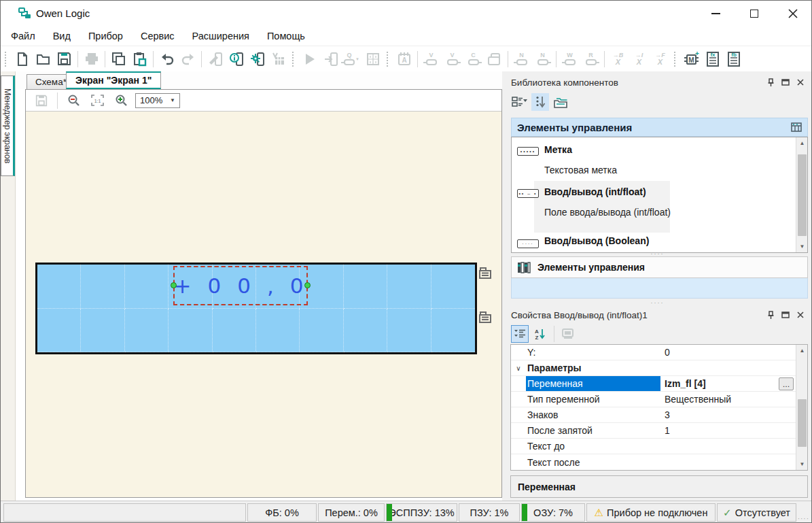 The width and height of the screenshot is (812, 523). I want to click on scroll-thumb, so click(802, 195).